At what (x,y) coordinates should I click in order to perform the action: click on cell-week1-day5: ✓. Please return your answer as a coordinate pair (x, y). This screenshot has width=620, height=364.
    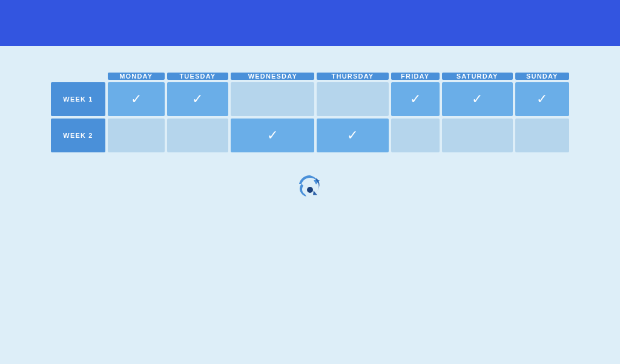
    Looking at the image, I should click on (415, 99).